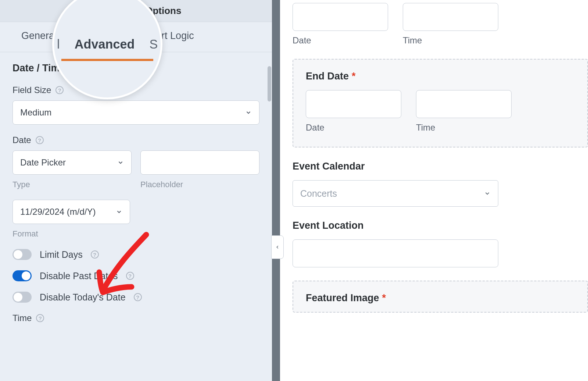 This screenshot has width=588, height=381. What do you see at coordinates (200, 185) in the screenshot?
I see `date-placeholder-sublabel: Placeholder` at bounding box center [200, 185].